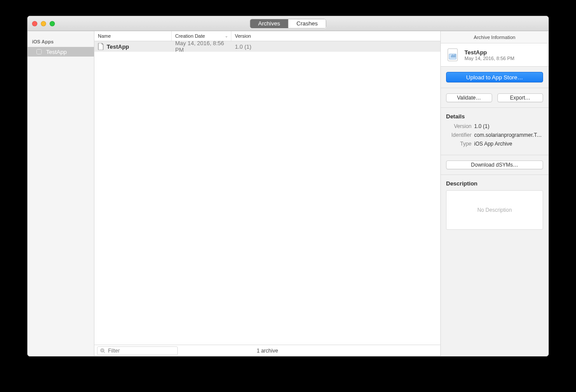  Describe the element at coordinates (141, 351) in the screenshot. I see `filter-input` at that location.